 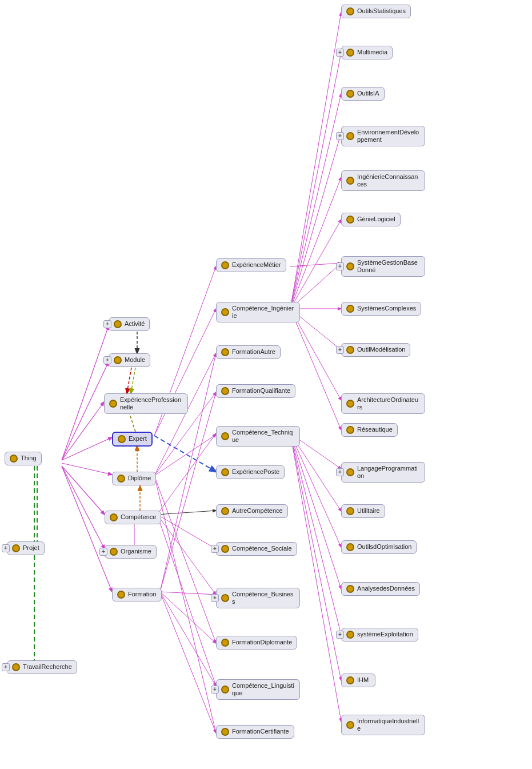 I want to click on node-diplome: Diplôme, so click(x=134, y=479).